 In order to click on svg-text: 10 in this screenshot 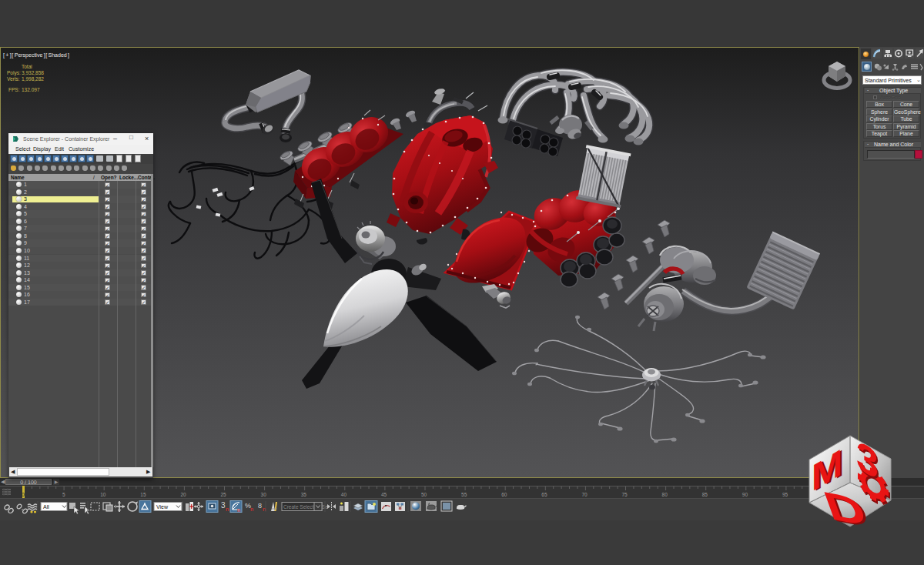, I will do `click(103, 494)`.